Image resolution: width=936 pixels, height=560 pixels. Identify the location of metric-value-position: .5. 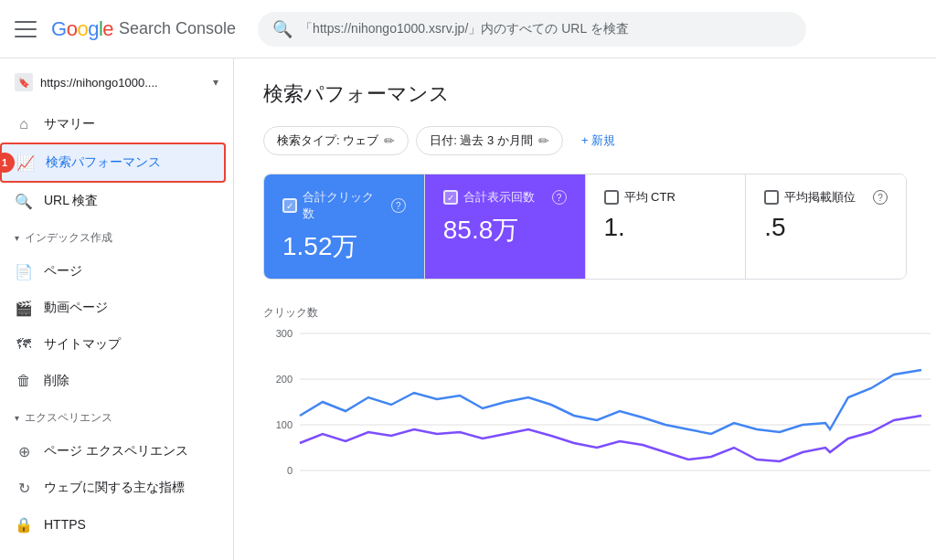
(826, 227).